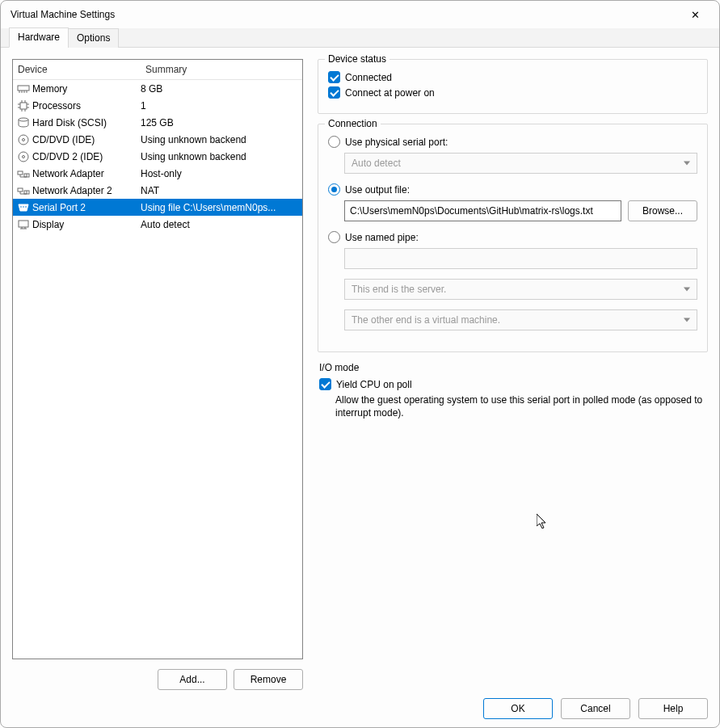 Image resolution: width=720 pixels, height=728 pixels. What do you see at coordinates (158, 69) in the screenshot?
I see `device-list-header: Device Summary` at bounding box center [158, 69].